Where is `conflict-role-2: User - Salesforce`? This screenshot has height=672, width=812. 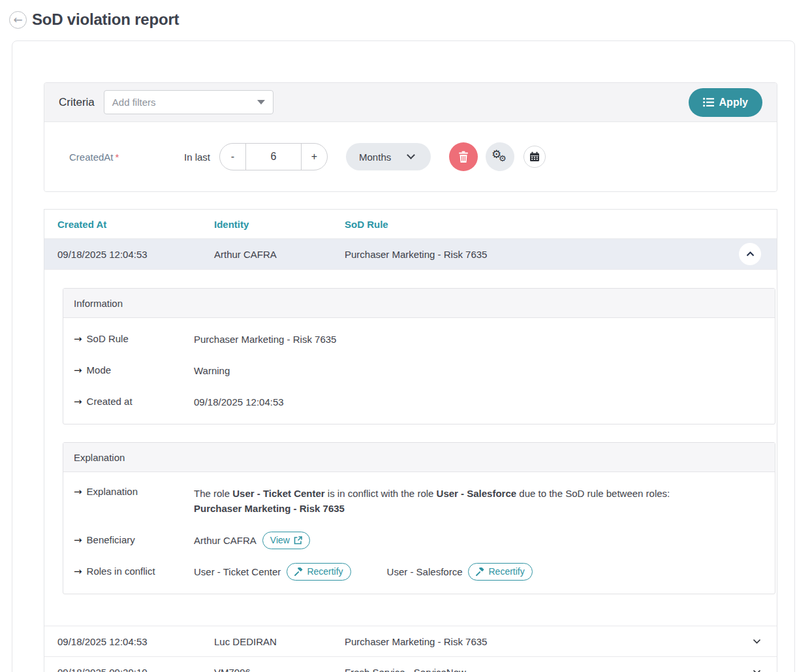
conflict-role-2: User - Salesforce is located at coordinates (476, 494).